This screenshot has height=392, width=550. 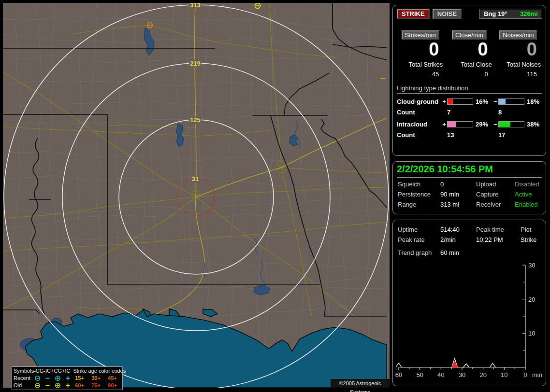 I want to click on legend-col-pos-ic: +IC, so click(x=66, y=371).